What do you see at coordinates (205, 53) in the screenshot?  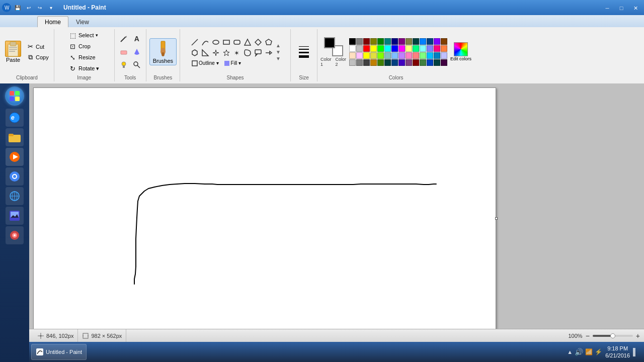 I see `right-triangle-shape` at bounding box center [205, 53].